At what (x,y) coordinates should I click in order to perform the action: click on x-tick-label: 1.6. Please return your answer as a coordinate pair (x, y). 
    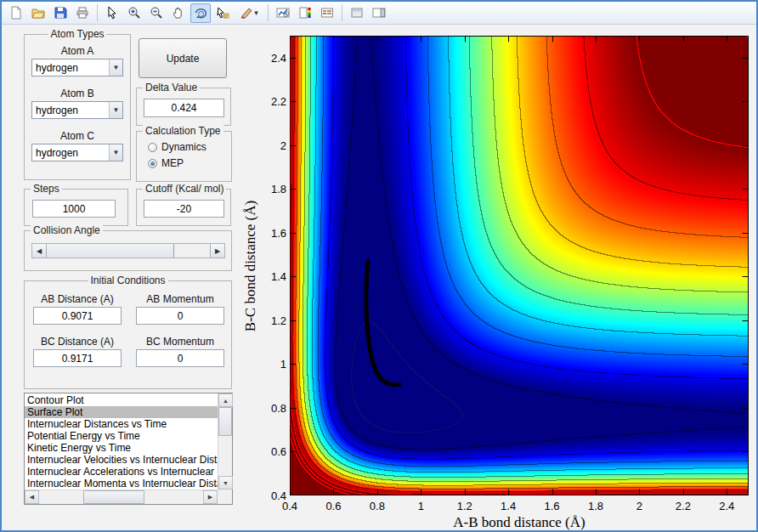
    Looking at the image, I should click on (552, 507).